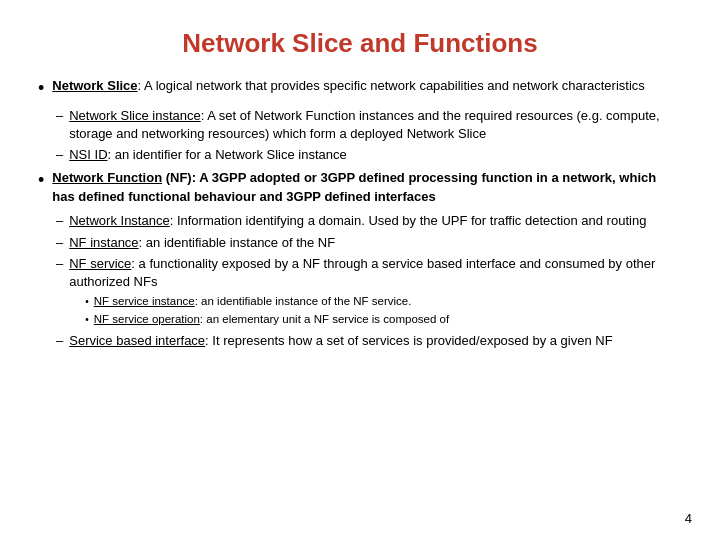 Image resolution: width=720 pixels, height=540 pixels. Describe the element at coordinates (60, 243) in the screenshot. I see `dash-4: –` at that location.